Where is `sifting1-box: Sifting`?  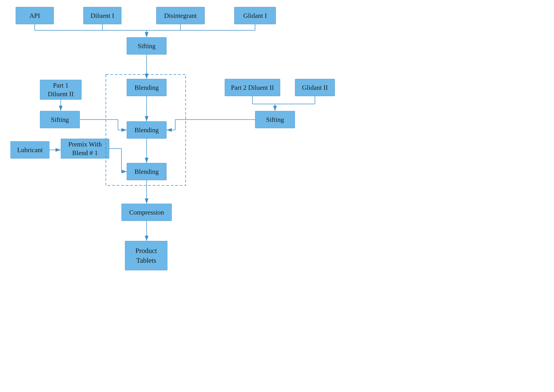 sifting1-box: Sifting is located at coordinates (146, 46).